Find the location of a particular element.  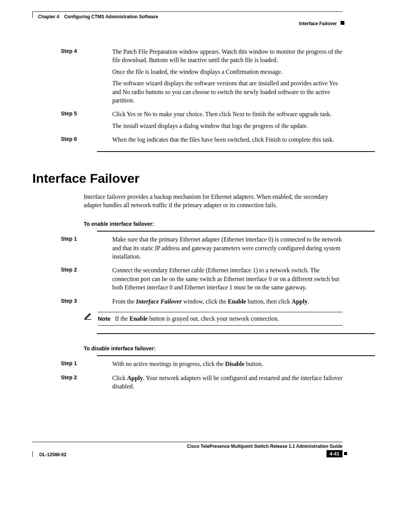

step-para: Click Yes or No to make your choice. The… is located at coordinates (228, 114).